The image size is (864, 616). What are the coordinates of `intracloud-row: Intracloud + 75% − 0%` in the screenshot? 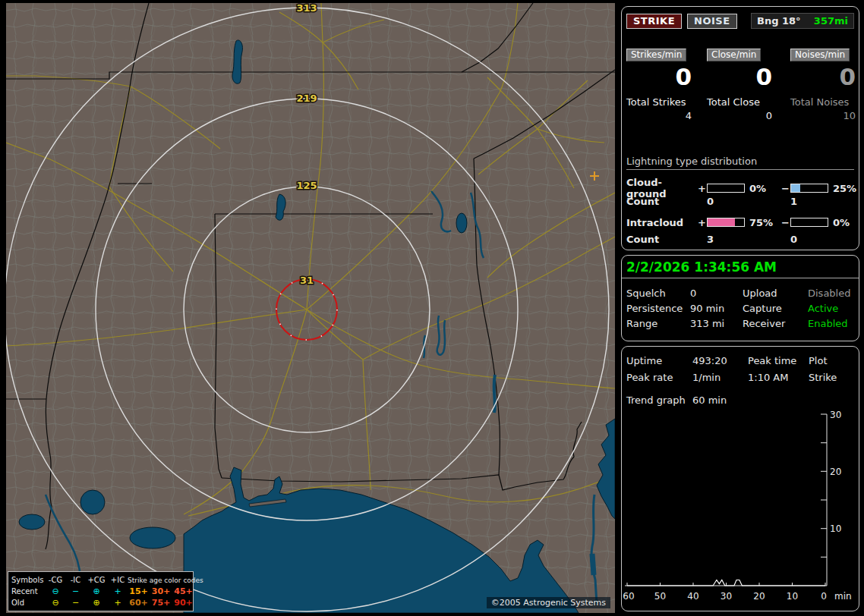 It's located at (740, 222).